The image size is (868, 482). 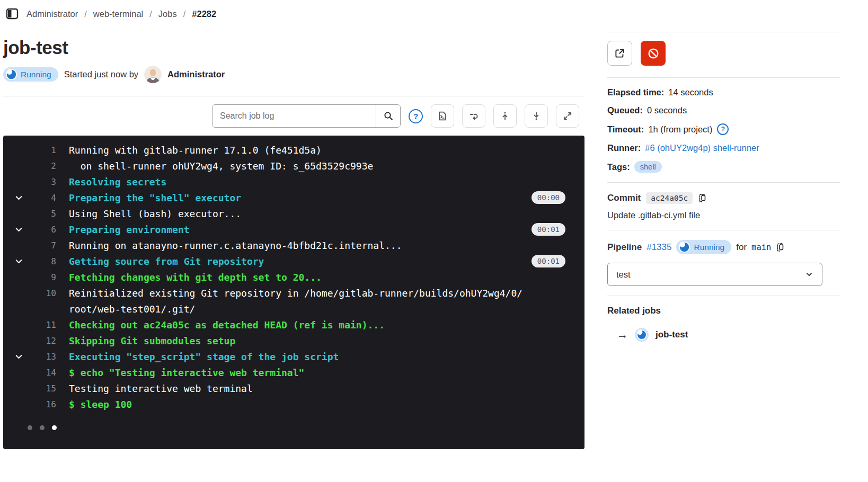 What do you see at coordinates (672, 335) in the screenshot?
I see `related-job-link: job-test` at bounding box center [672, 335].